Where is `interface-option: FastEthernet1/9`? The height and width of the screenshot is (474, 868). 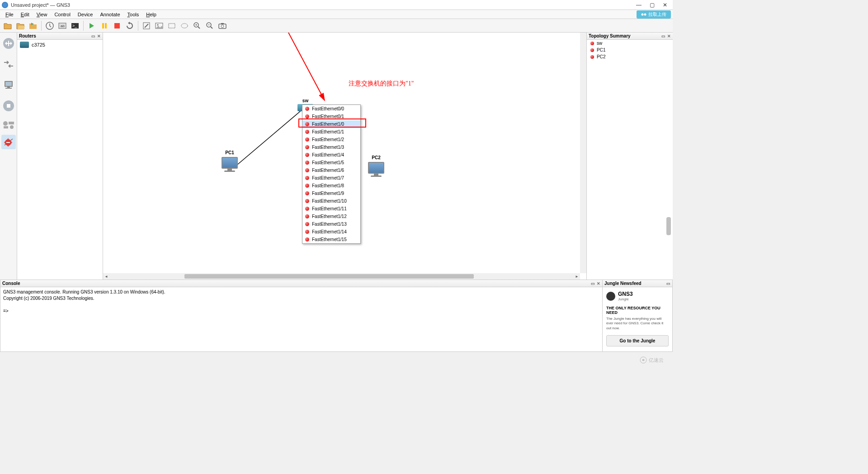 interface-option: FastEthernet1/9 is located at coordinates (331, 194).